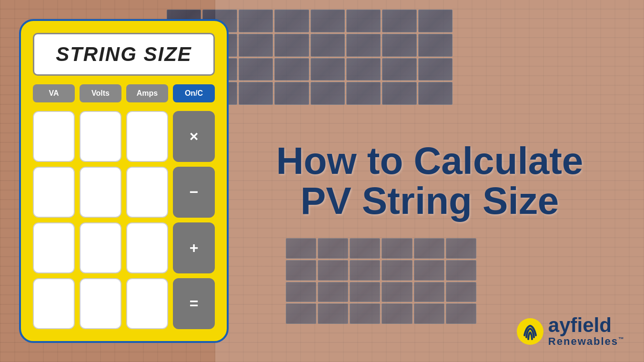 Image resolution: width=644 pixels, height=362 pixels. What do you see at coordinates (101, 93) in the screenshot?
I see `volts-button: Volts` at bounding box center [101, 93].